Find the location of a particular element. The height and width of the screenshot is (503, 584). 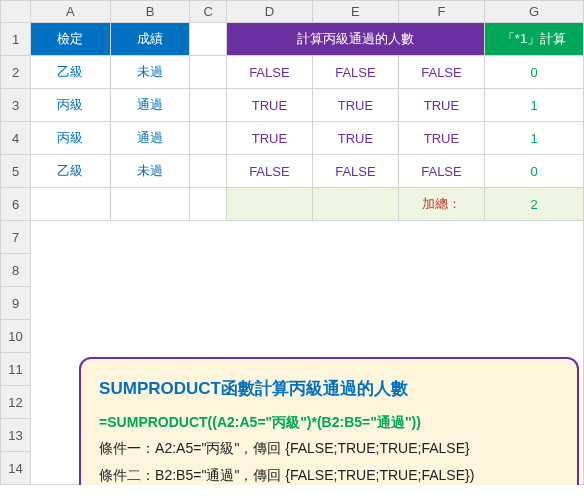

sum-label-cell: 加總： is located at coordinates (441, 204).